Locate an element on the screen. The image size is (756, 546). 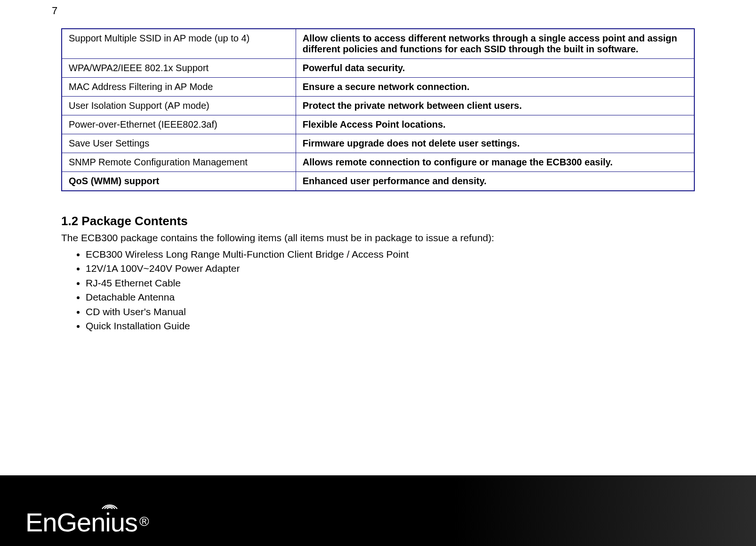
list-item: ECB300 Wireless Long Range Multi-Functio… is located at coordinates (390, 254).